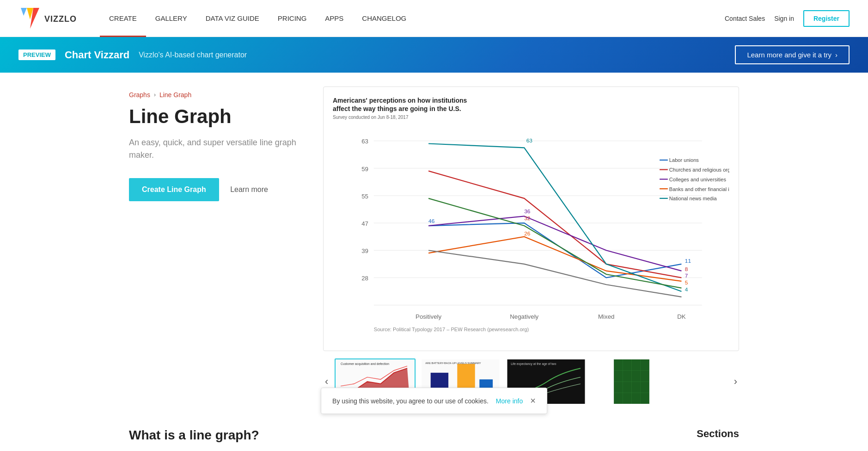 This screenshot has width=868, height=451. Describe the element at coordinates (688, 261) in the screenshot. I see `svg-text: 11` at that location.